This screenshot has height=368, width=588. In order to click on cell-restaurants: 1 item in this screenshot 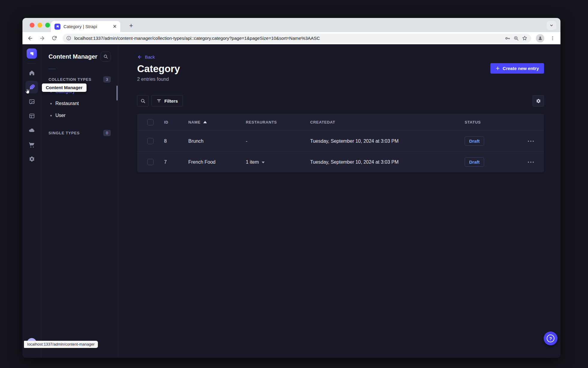, I will do `click(278, 162)`.